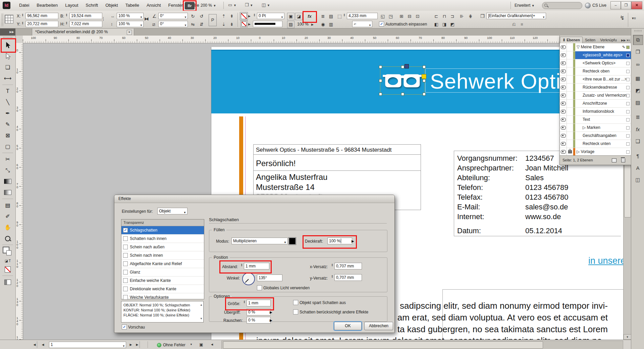  Describe the element at coordinates (8, 91) in the screenshot. I see `type-tool: T` at that location.